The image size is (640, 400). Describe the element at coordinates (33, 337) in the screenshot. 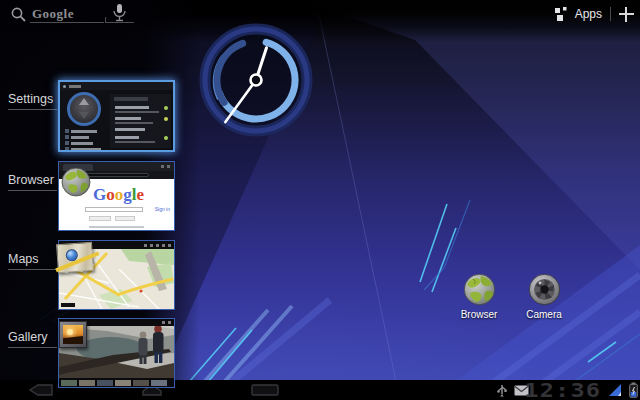

I see `recent-label-gallery: Gallery` at that location.